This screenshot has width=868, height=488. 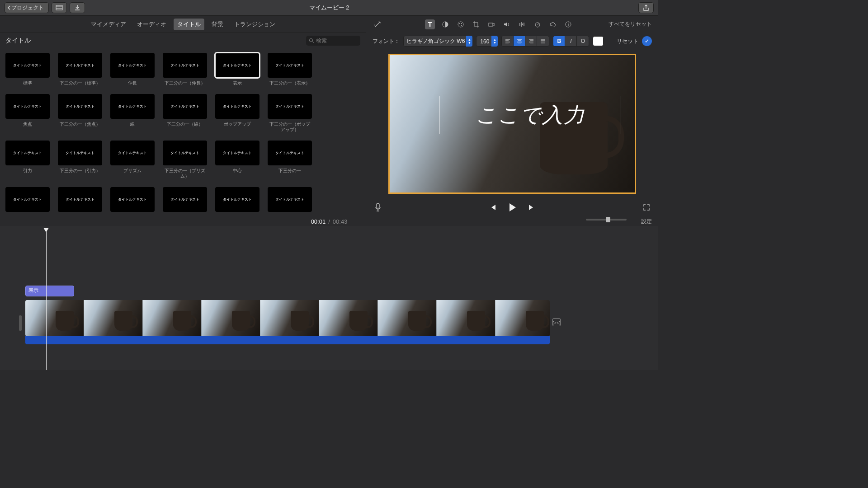 I want to click on share-button, so click(x=646, y=8).